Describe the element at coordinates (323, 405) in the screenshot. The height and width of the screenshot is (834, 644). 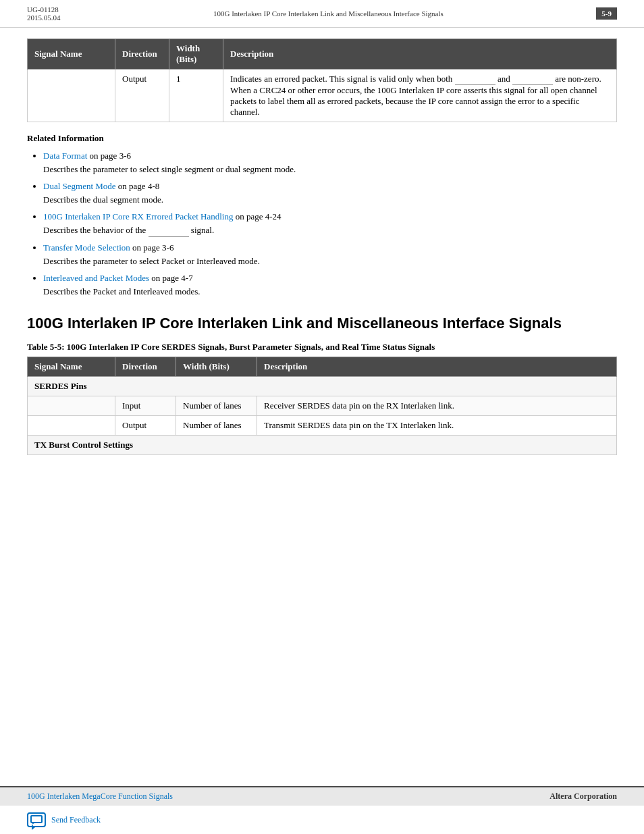
I see `table-row: Input Number of lanes Receiver SERDES da…` at that location.